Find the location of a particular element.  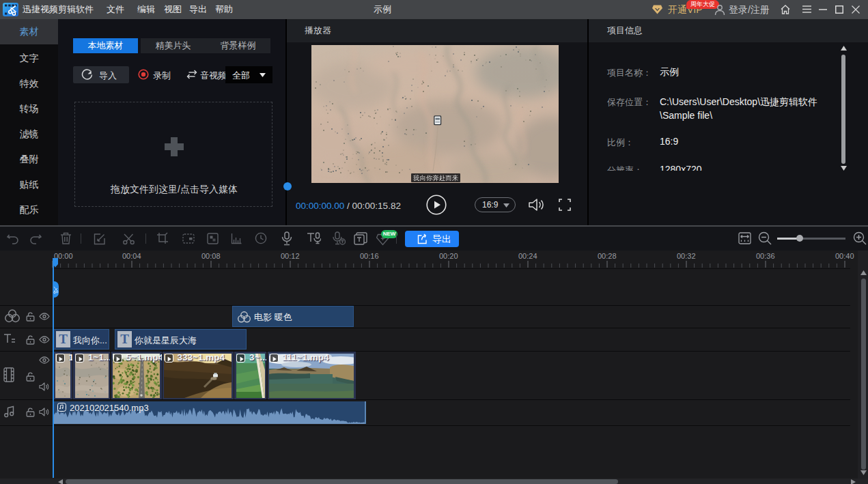

svg-text: 我向你奔赴而来 is located at coordinates (436, 177).